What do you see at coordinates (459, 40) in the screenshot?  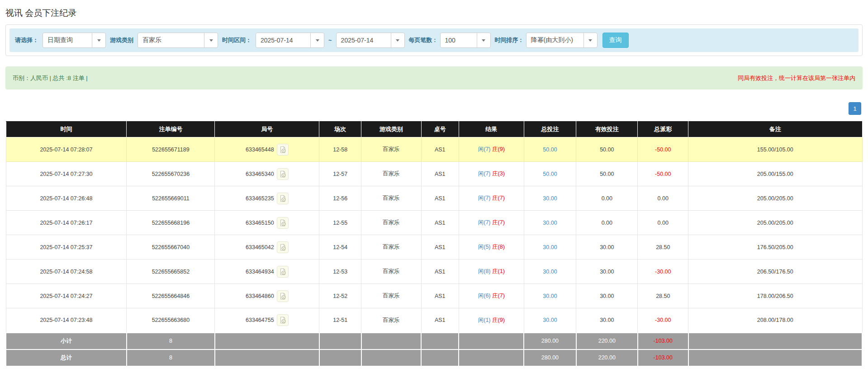 I see `page-size-value: 100` at bounding box center [459, 40].